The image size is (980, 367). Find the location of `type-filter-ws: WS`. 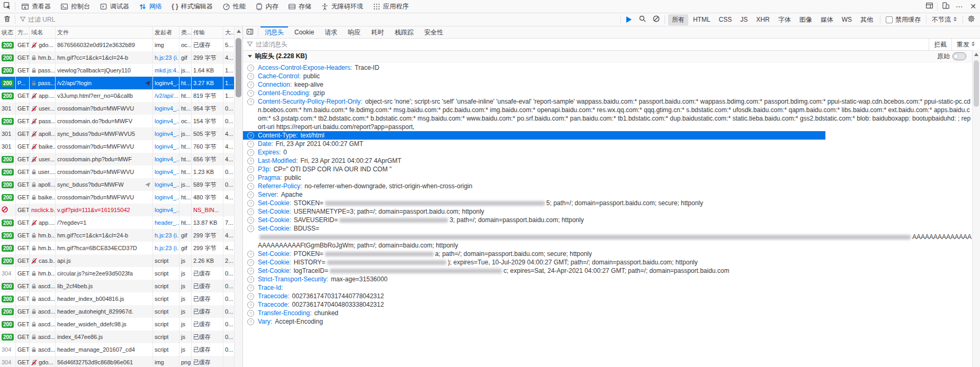

type-filter-ws: WS is located at coordinates (847, 20).